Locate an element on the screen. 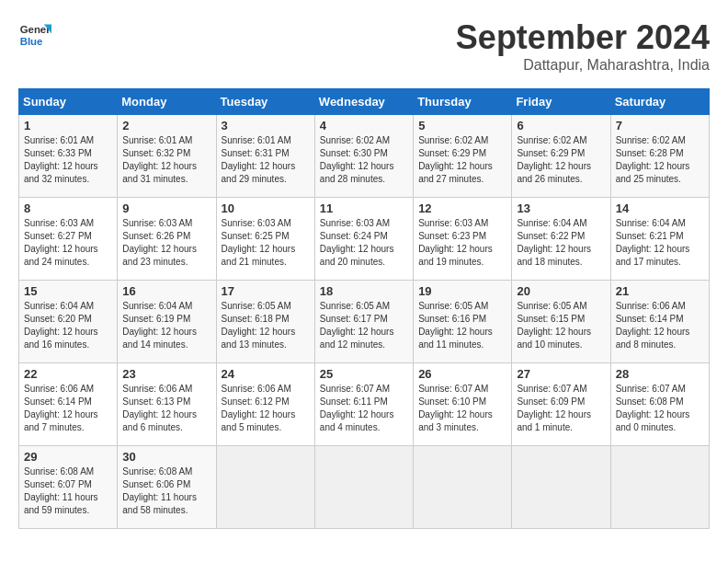 The width and height of the screenshot is (728, 563). day-info: Sunrise: 6:03 AMSunset: 6:25 PMDaylight:… is located at coordinates (259, 243).